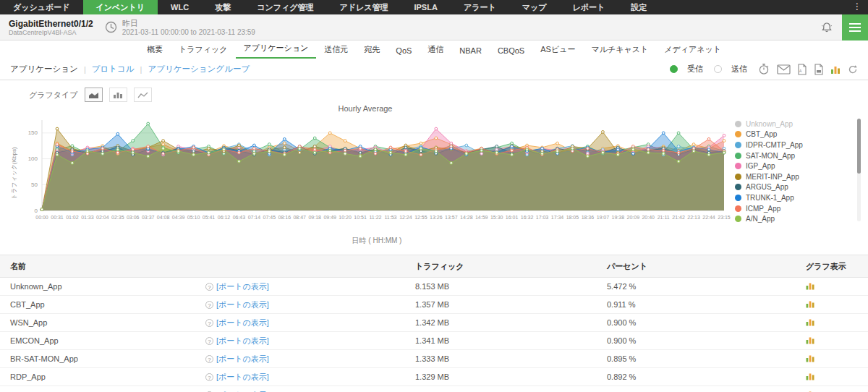 The height and width of the screenshot is (392, 868). Describe the element at coordinates (799, 208) in the screenshot. I see `legend-item-ICMP_App: ICMP_App` at that location.